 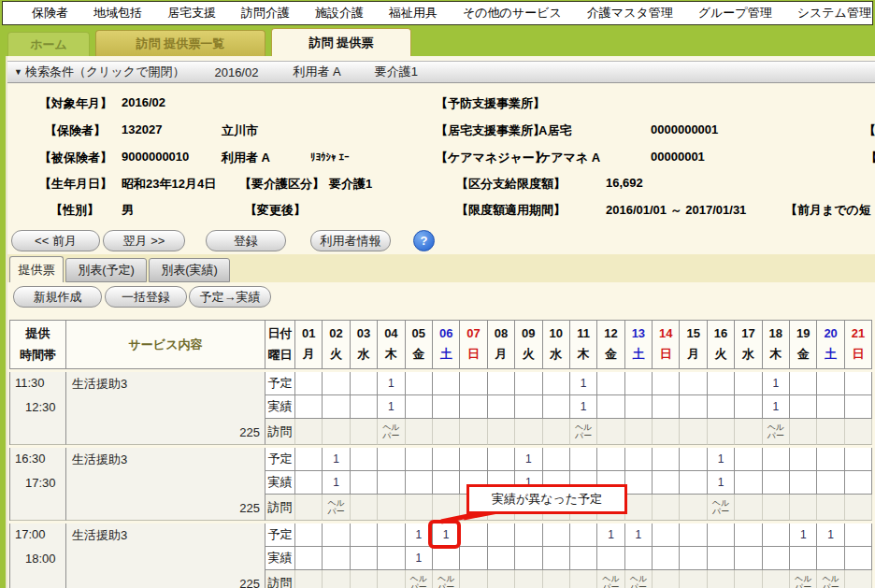 What do you see at coordinates (337, 482) in the screenshot?
I see `actual-cell-day02: 1` at bounding box center [337, 482].